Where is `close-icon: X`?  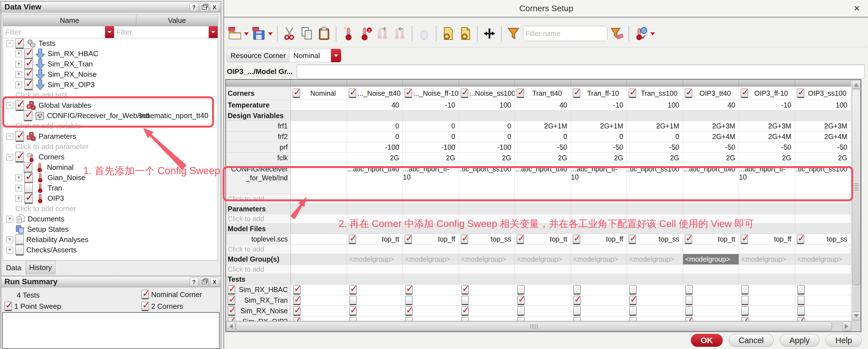
close-icon: X is located at coordinates (214, 7).